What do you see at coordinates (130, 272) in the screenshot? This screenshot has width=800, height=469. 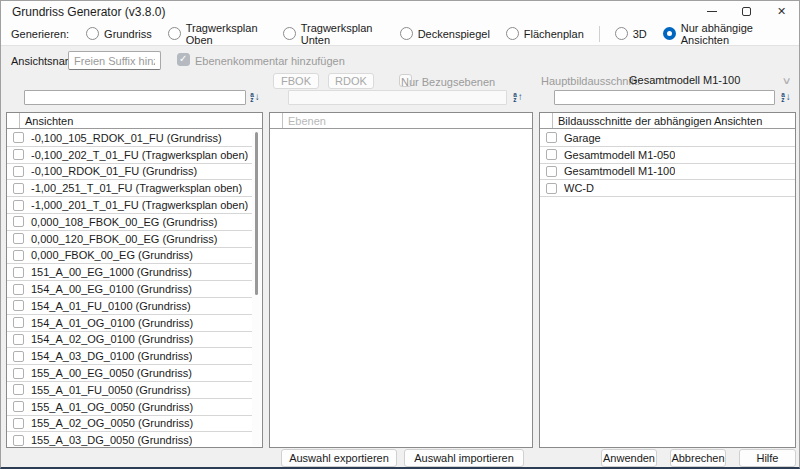 I see `list-item: 151_A_00_EG_1000 (Grundriss)` at bounding box center [130, 272].